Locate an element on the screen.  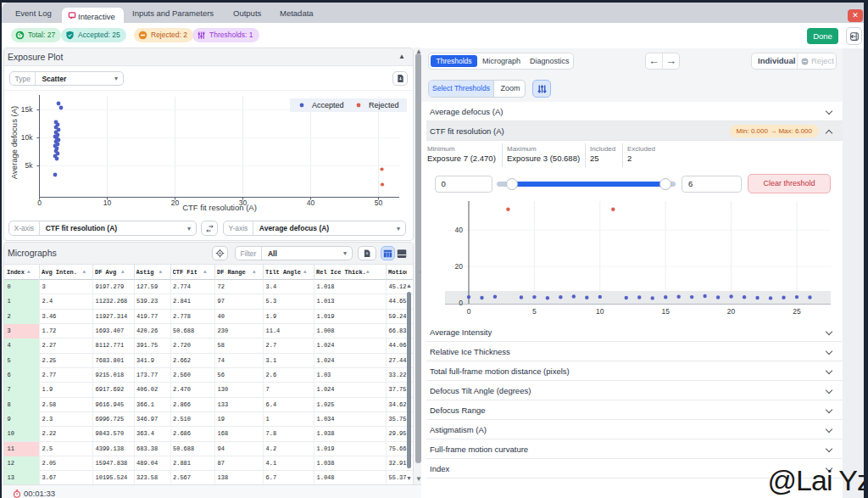
svg-text: 25 is located at coordinates (797, 311).